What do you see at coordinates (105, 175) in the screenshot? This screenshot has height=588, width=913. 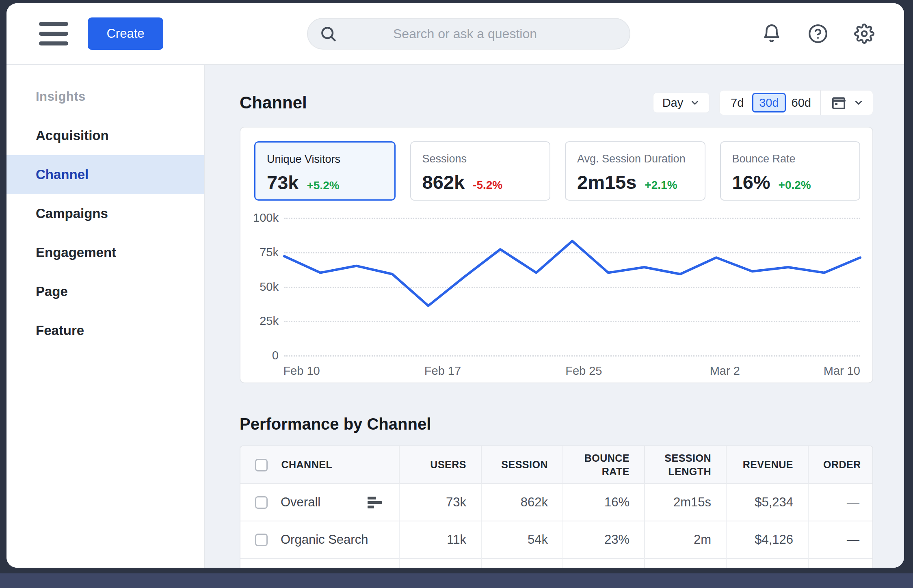 I see `sidebar-item-channel: Channel` at bounding box center [105, 175].